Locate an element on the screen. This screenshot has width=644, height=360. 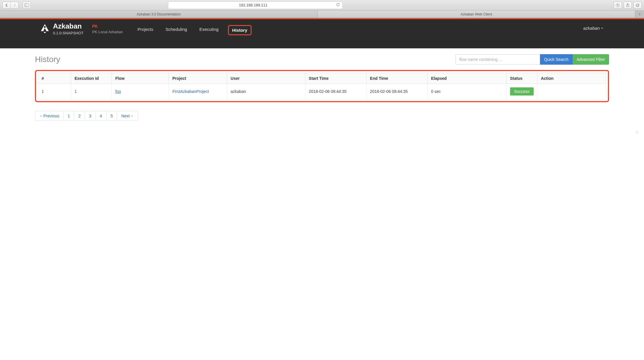
logo-block: Azkaban 0.1.0-SNAPSHOT is located at coordinates (62, 29).